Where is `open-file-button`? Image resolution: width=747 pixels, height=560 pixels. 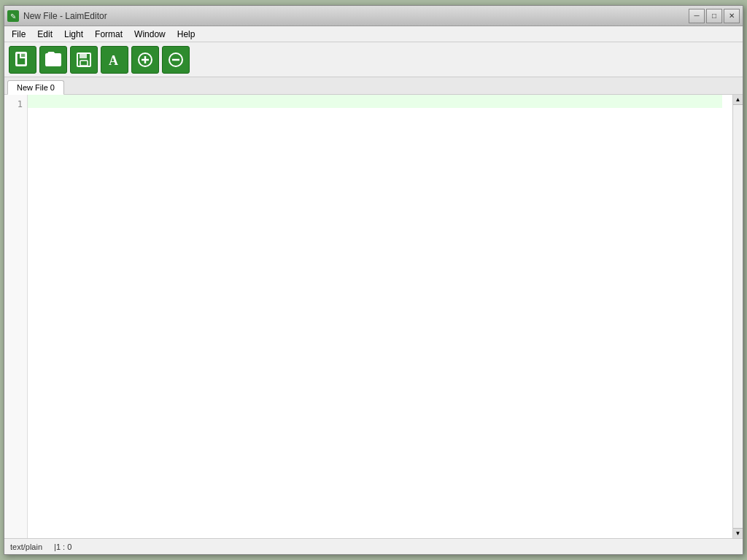 open-file-button is located at coordinates (53, 60).